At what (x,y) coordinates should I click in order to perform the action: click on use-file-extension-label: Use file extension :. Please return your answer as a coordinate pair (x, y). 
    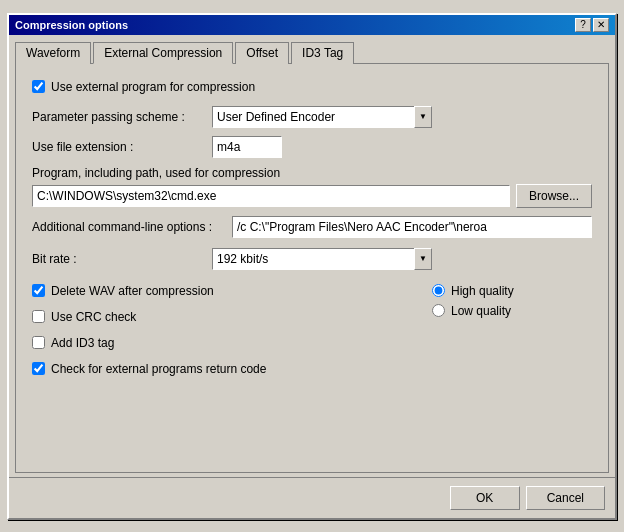
    Looking at the image, I should click on (122, 147).